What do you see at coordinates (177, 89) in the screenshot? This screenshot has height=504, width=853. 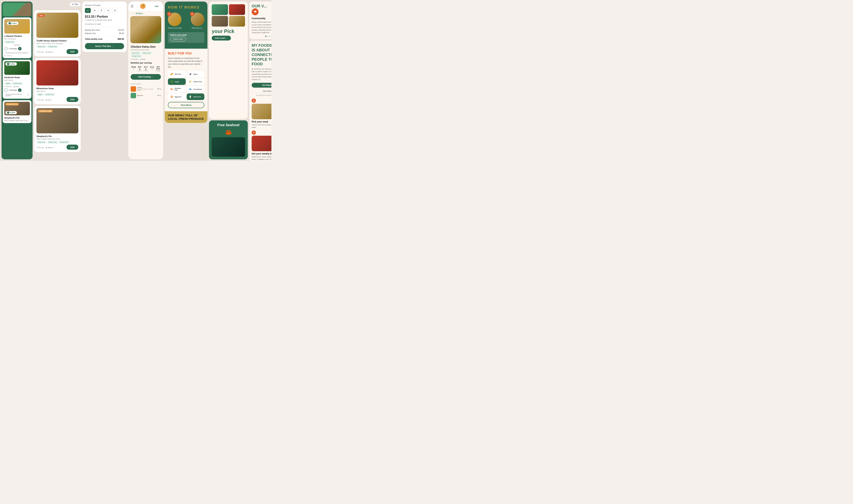 I see `seafood-free-item: 🦐 Seafood-Free` at bounding box center [177, 89].